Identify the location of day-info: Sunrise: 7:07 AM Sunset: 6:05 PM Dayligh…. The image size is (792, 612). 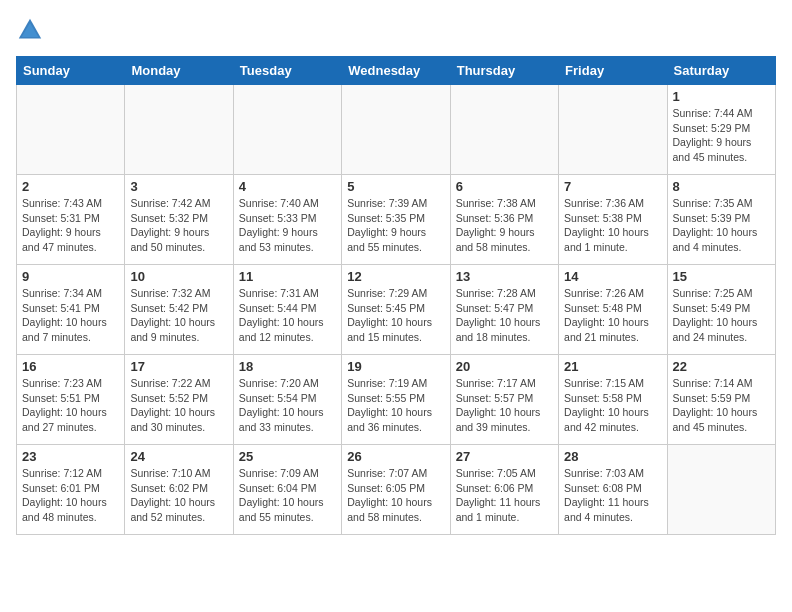
(396, 496).